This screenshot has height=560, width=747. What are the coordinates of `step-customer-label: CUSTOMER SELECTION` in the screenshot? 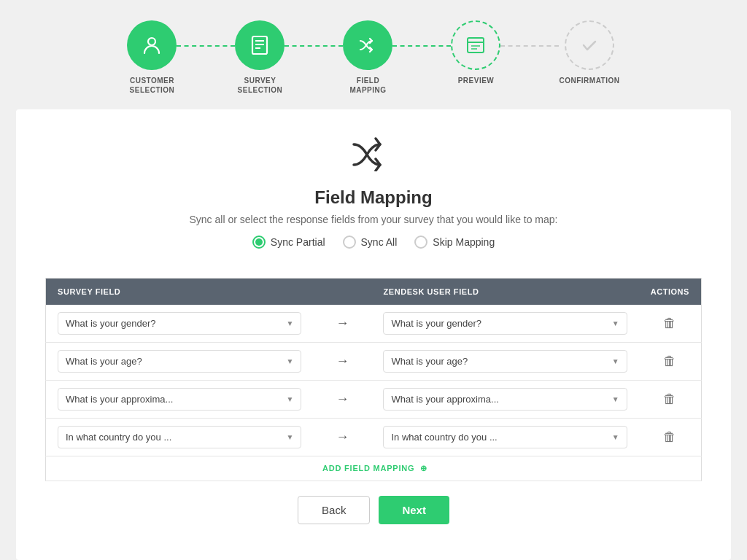 It's located at (152, 85).